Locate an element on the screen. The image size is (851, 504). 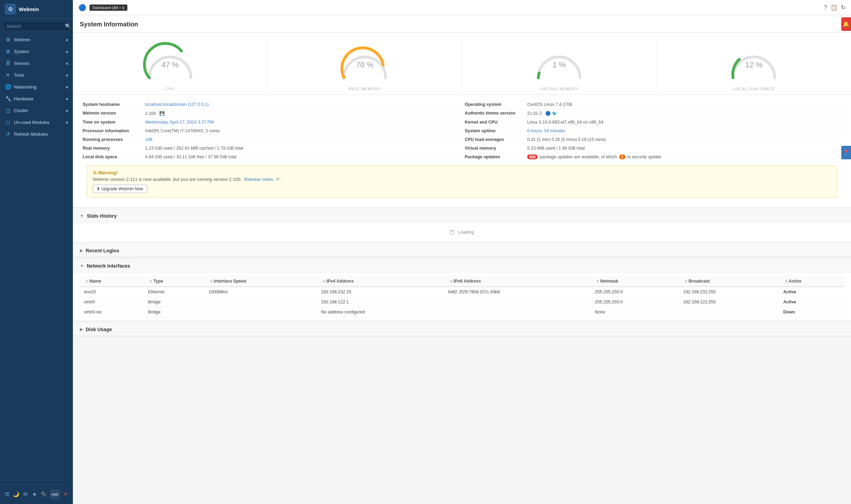
sysinfo-time-val: Wednesday, April 17, 2024 3:27 PM is located at coordinates (179, 122).